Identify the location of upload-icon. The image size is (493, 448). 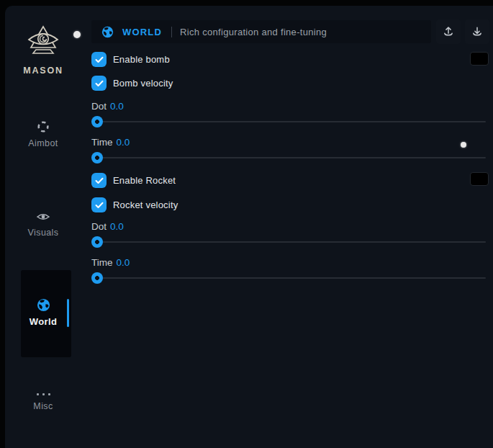
(448, 32).